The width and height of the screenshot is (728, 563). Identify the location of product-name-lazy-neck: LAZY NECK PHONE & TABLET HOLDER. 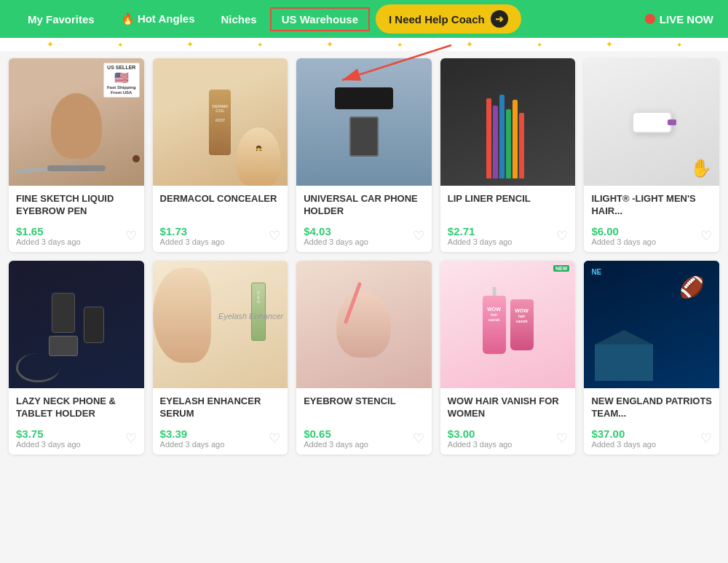
(76, 409).